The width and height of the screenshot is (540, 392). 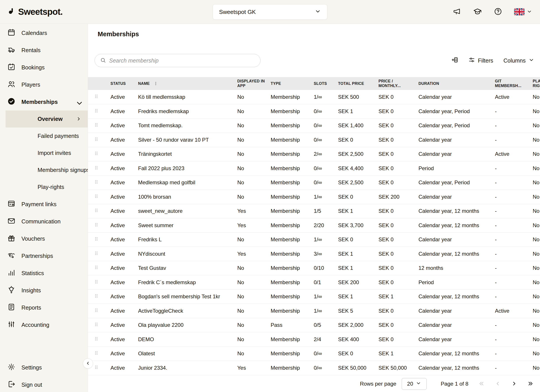 What do you see at coordinates (44, 290) in the screenshot?
I see `sidebar-item-insights: Insights` at bounding box center [44, 290].